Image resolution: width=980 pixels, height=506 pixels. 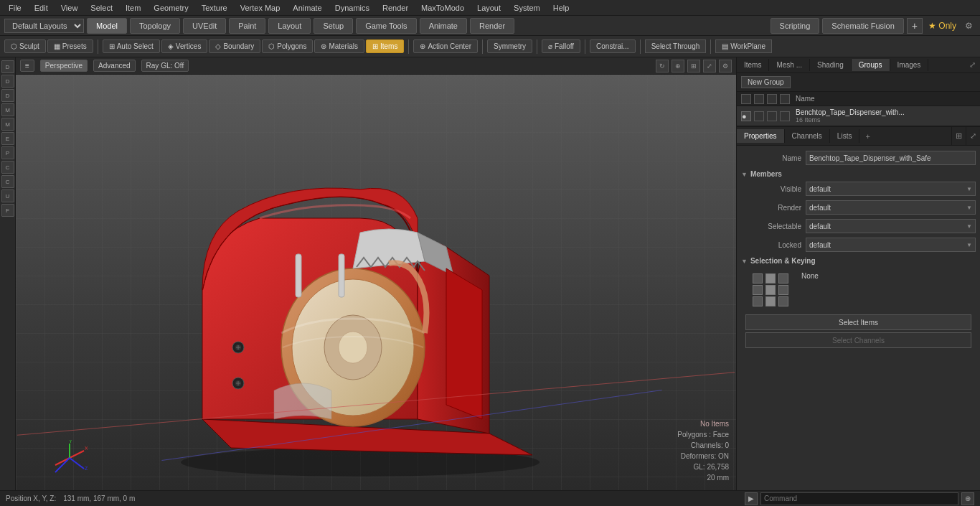 What do you see at coordinates (858, 340) in the screenshot?
I see `select-channels-button: Select Channels` at bounding box center [858, 340].